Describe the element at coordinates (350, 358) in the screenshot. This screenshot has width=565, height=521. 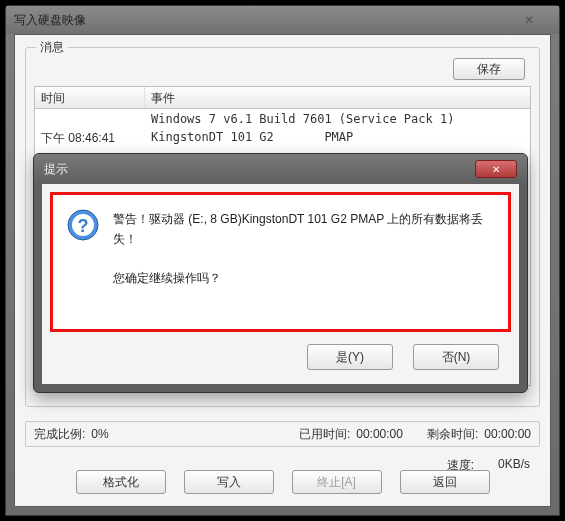
I see `yes-button-label: 是(Y)` at that location.